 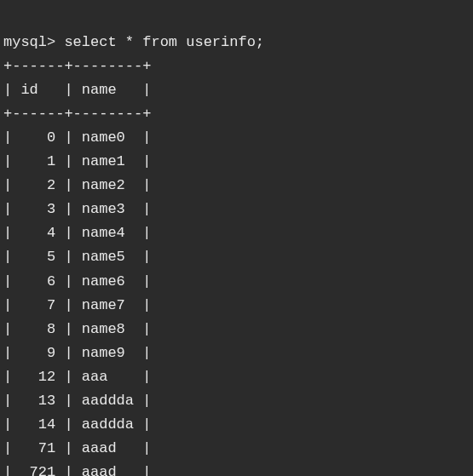 I want to click on table-row: | 4 | name4 |, so click(x=77, y=233).